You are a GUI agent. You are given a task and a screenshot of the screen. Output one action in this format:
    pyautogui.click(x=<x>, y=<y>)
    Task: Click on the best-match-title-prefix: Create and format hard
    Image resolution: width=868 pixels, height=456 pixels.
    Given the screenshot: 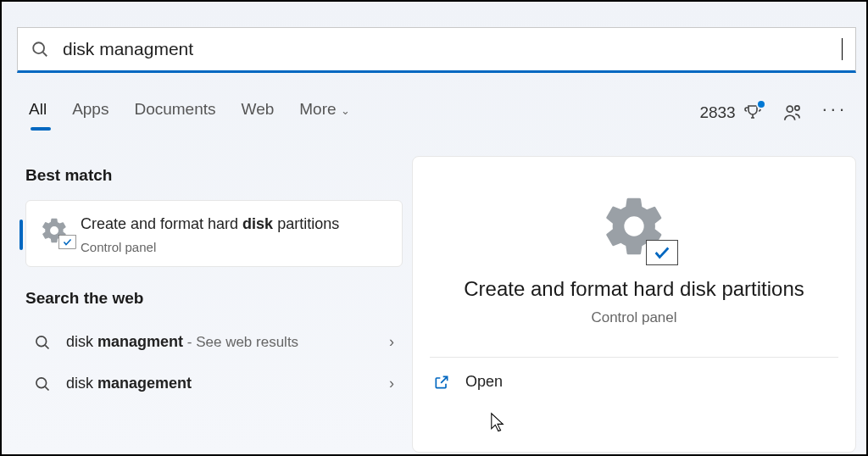 What is the action you would take?
    pyautogui.click(x=161, y=224)
    